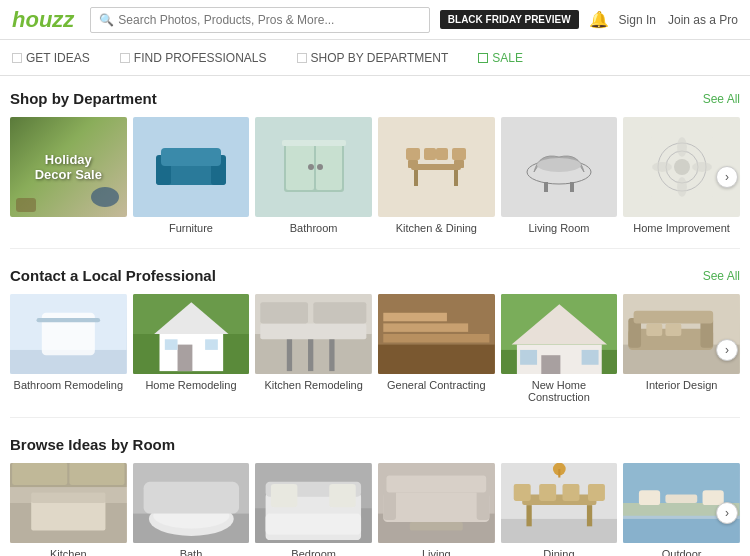 Image resolution: width=750 pixels, height=556 pixels. Describe the element at coordinates (51, 58) in the screenshot. I see `nav-get-ideas: GET IDEAS` at that location.